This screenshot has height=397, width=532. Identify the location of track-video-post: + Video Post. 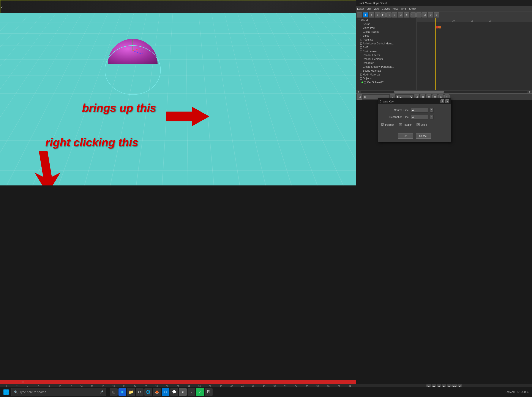
(386, 28).